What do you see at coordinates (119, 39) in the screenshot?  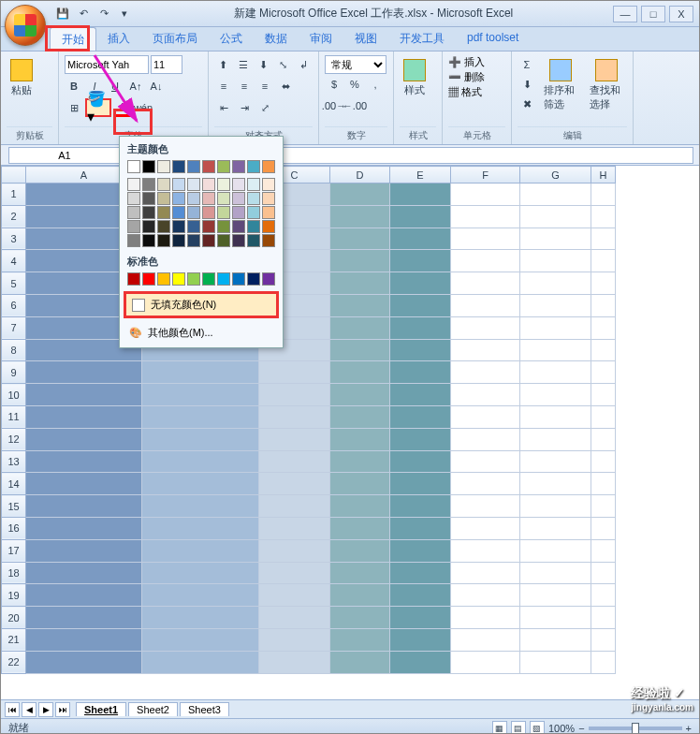 I see `tab-插入: 插入` at bounding box center [119, 39].